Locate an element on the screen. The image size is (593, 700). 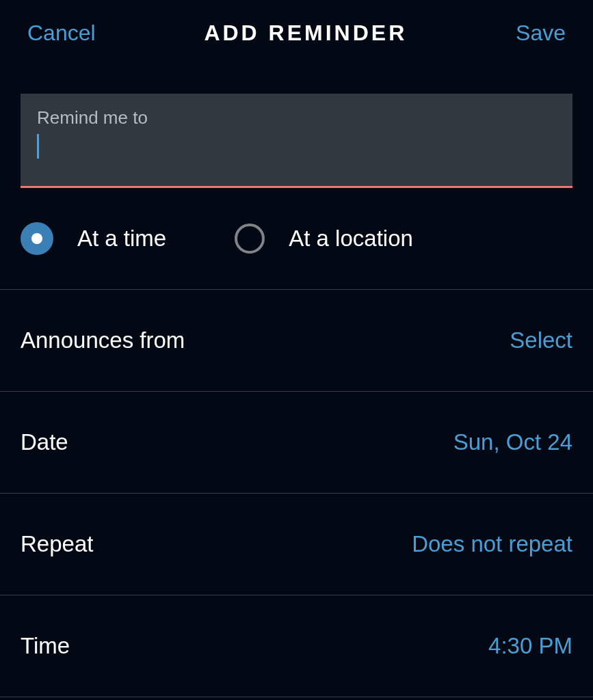
cancel-button: Cancel is located at coordinates (62, 33).